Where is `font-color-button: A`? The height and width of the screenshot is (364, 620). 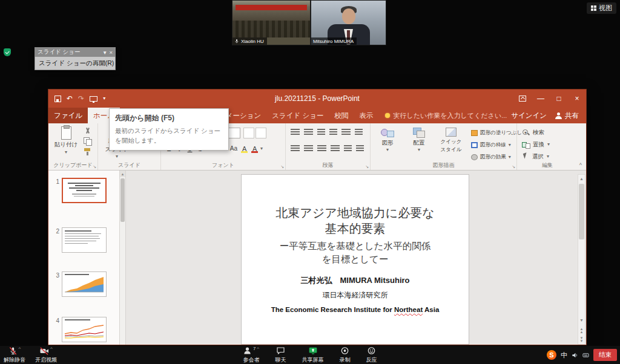 font-color-button: A is located at coordinates (254, 149).